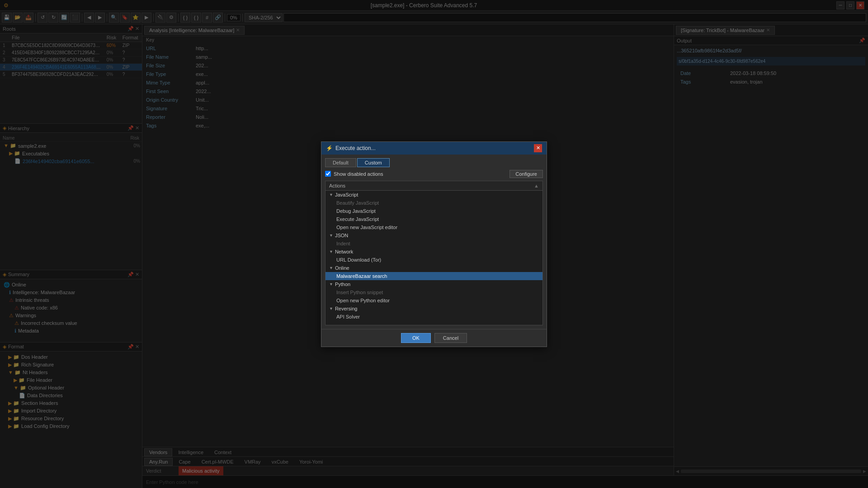  Describe the element at coordinates (434, 227) in the screenshot. I see `action-open-js-editor: Open new JavaScript editor` at that location.